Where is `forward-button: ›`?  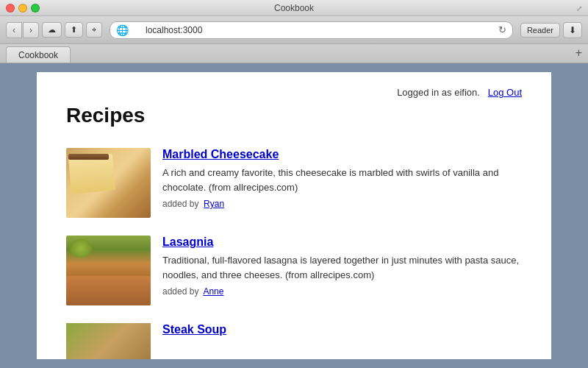 forward-button: › is located at coordinates (31, 30).